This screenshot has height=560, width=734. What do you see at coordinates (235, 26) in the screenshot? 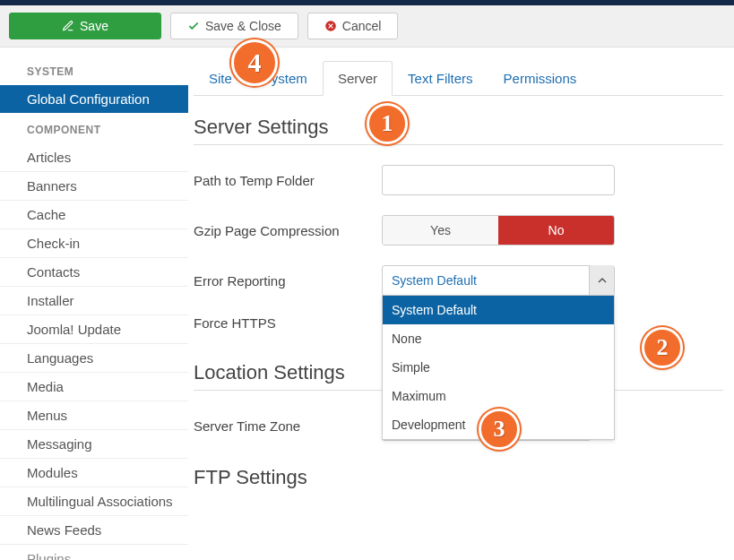
I see `save-close-button: Save & Close` at bounding box center [235, 26].